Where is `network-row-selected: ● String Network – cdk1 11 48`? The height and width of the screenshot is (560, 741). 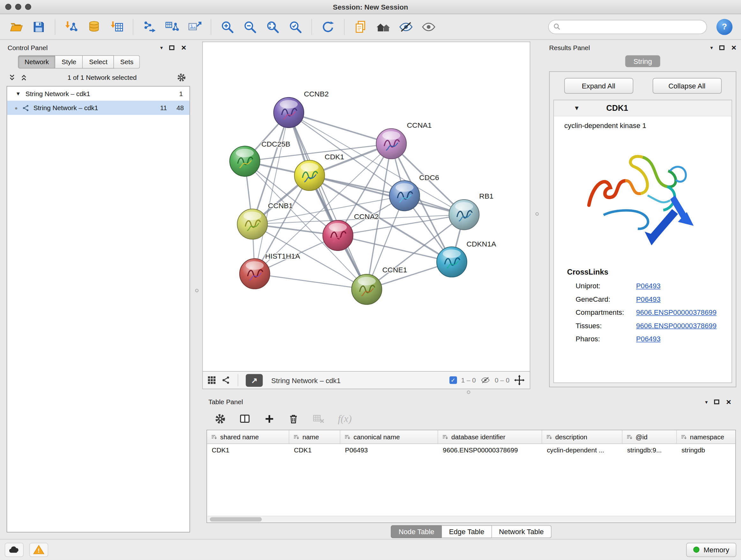
network-row-selected: ● String Network – cdk1 11 48 is located at coordinates (98, 108).